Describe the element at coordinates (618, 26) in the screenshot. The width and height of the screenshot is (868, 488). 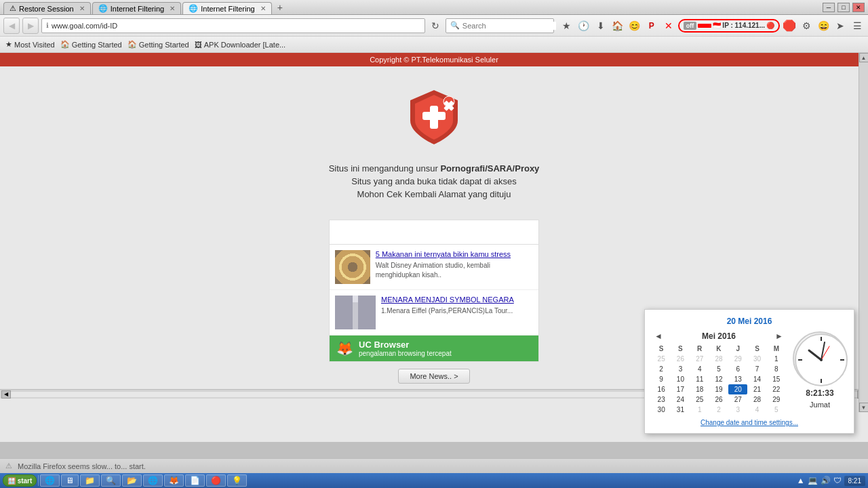
I see `home-icon: 🏠` at that location.